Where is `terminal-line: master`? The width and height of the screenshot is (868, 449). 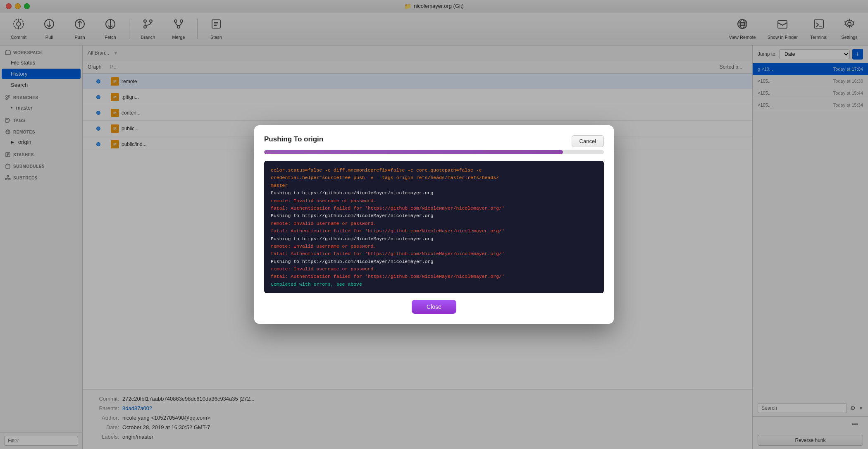 terminal-line: master is located at coordinates (434, 186).